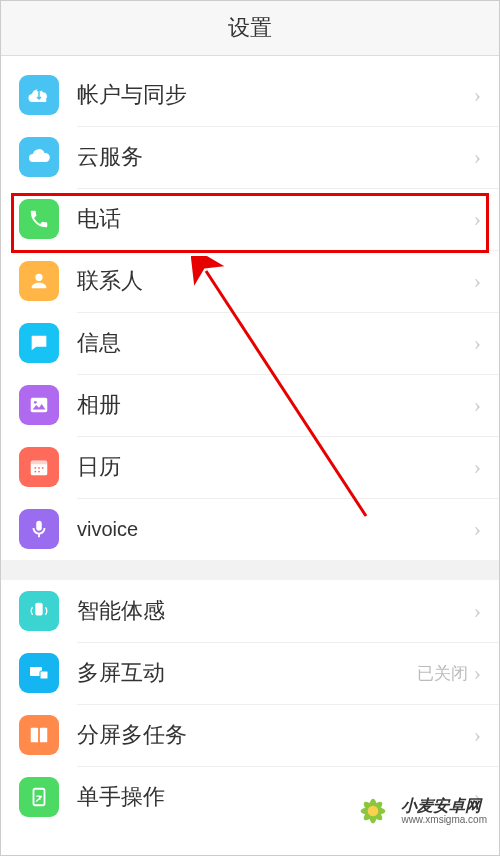  I want to click on item-label: 电话, so click(276, 219).